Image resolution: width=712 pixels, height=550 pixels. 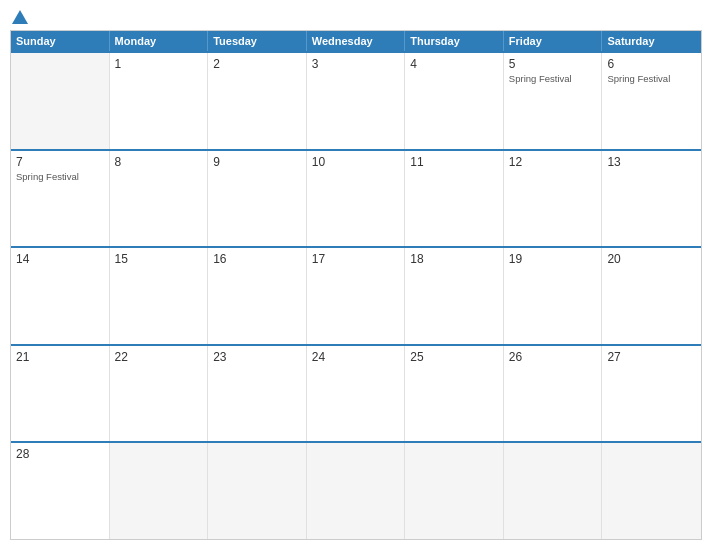 I want to click on cal-cell: 7Spring Festival, so click(x=60, y=199).